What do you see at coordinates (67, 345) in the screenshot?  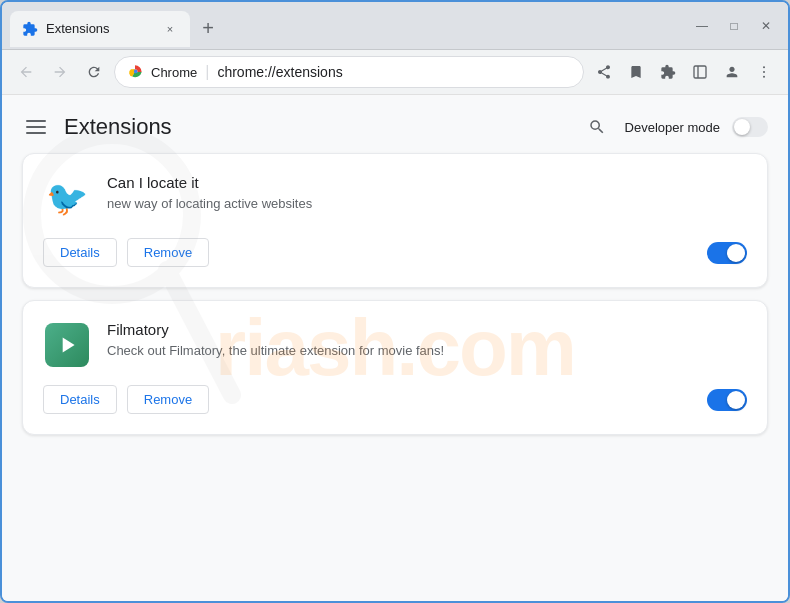 I see `filmatory-icon` at bounding box center [67, 345].